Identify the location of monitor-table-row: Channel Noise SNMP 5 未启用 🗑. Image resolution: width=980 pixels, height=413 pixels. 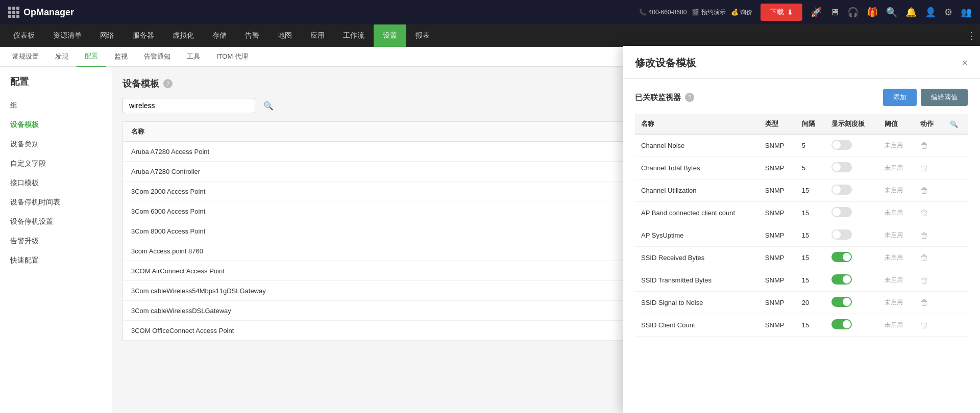
(801, 146).